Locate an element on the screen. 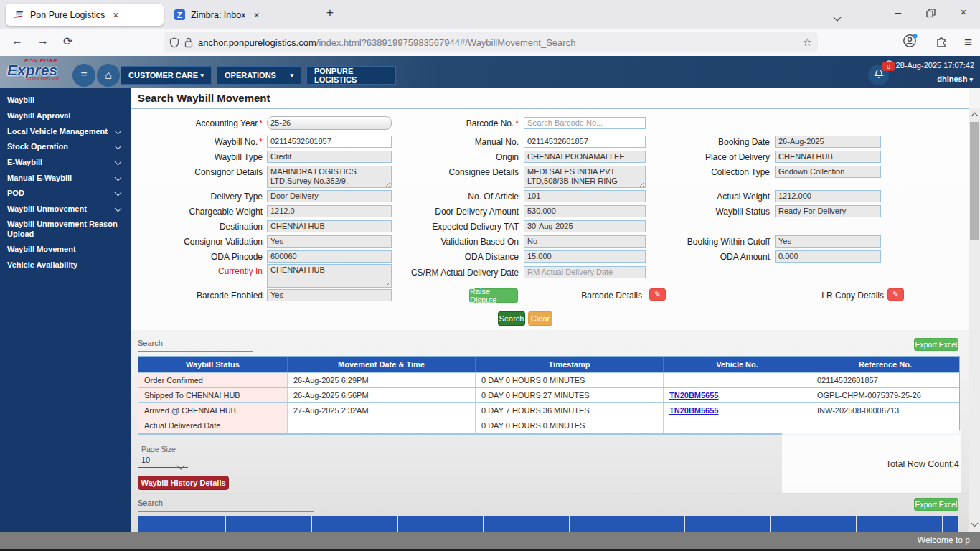 This screenshot has width=980, height=551. chevron-down-icon is located at coordinates (118, 193).